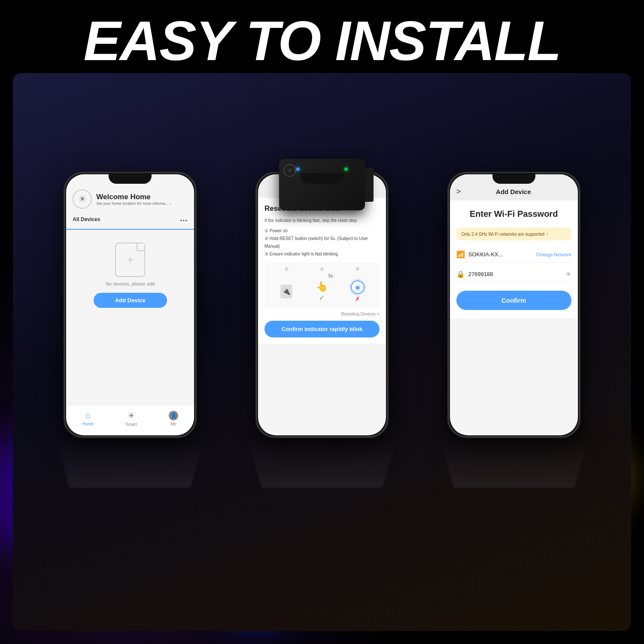 This screenshot has height=644, width=644. What do you see at coordinates (515, 274) in the screenshot?
I see `password-field: 27699188` at bounding box center [515, 274].